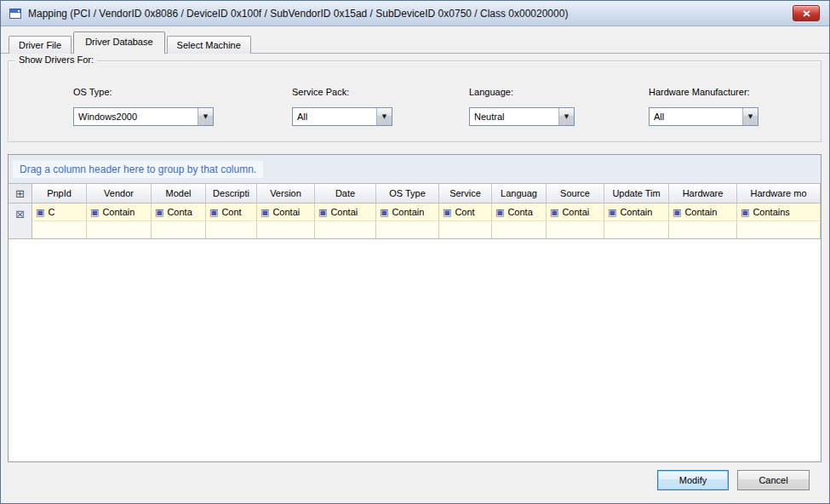 Image resolution: width=830 pixels, height=504 pixels. I want to click on os-type-select: Windows2000 ▼, so click(143, 117).